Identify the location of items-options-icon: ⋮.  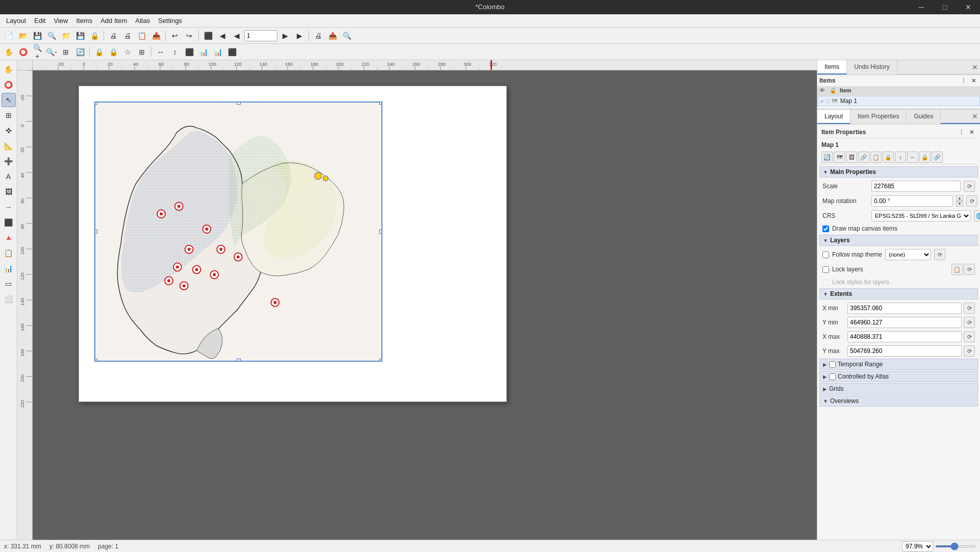
(963, 81).